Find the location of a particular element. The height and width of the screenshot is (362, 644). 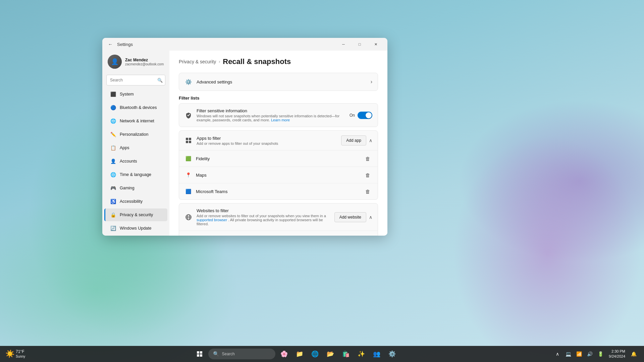

sidebar-item-apps: 📋 Apps is located at coordinates (136, 148).